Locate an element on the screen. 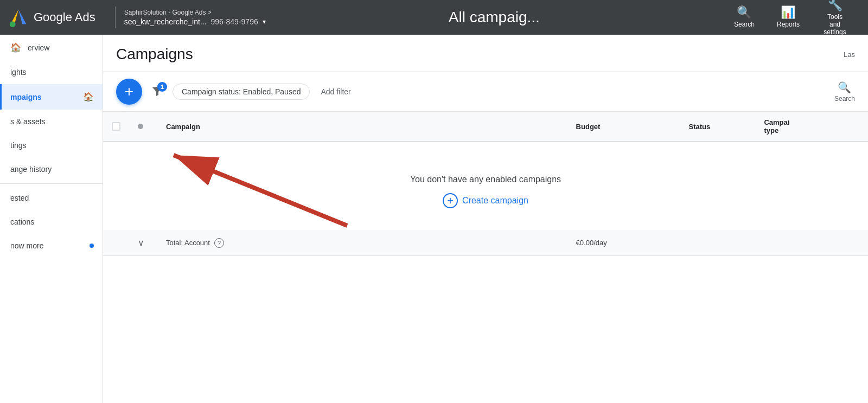  filter-chip-status: Campaign status: Enabled, Paused is located at coordinates (241, 92).